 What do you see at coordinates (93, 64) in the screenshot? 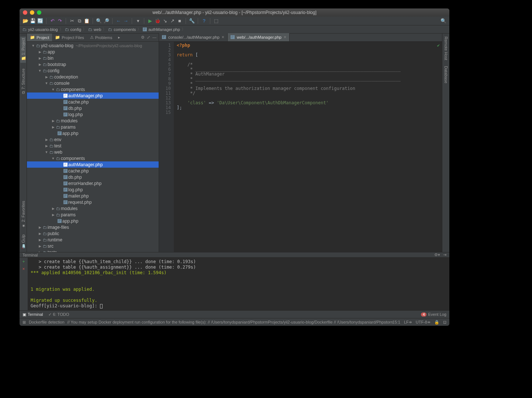
I see `tree-dir: ▶🗀bootstrap` at bounding box center [93, 64].